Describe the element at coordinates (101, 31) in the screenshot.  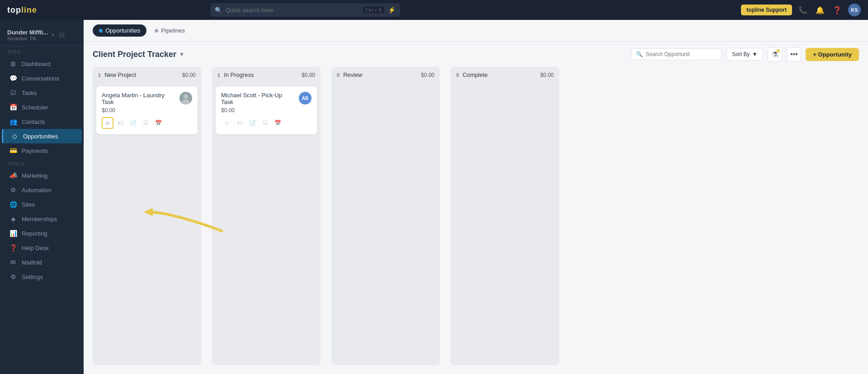
I see `tab-dot` at that location.